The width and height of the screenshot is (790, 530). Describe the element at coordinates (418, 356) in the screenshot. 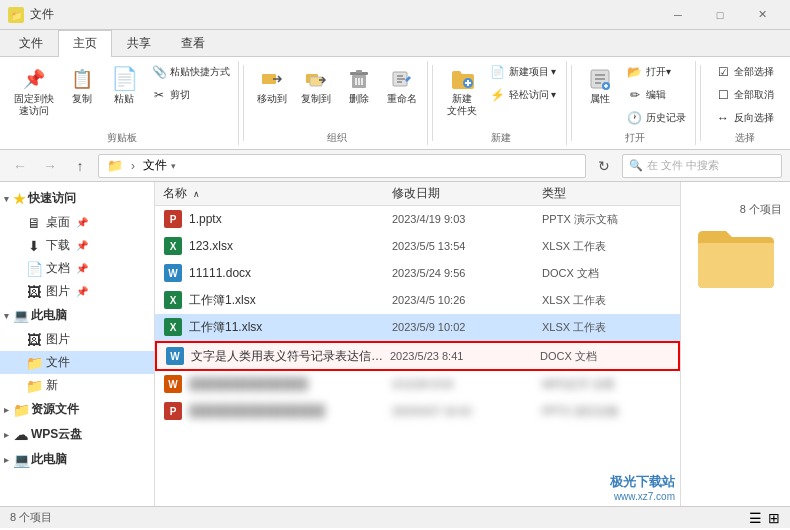

I see `file-row: W 文字是人类用表义符号记录表达信息以传... 2023/5/23 8:41 D…` at that location.